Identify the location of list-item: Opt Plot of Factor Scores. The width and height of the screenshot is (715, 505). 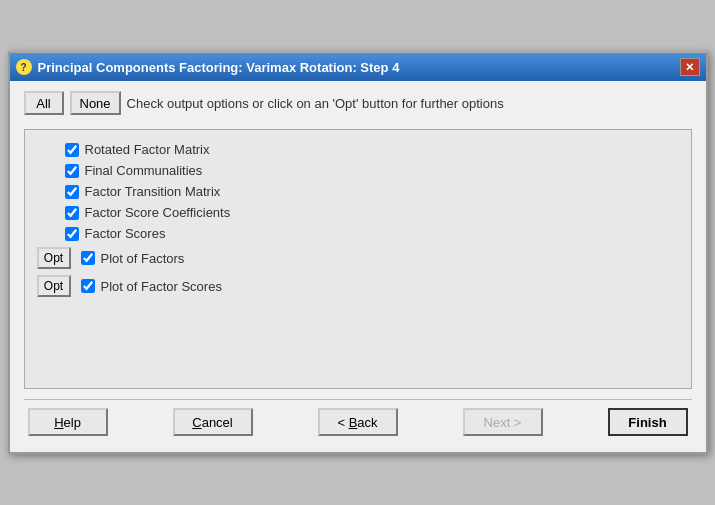
(358, 286).